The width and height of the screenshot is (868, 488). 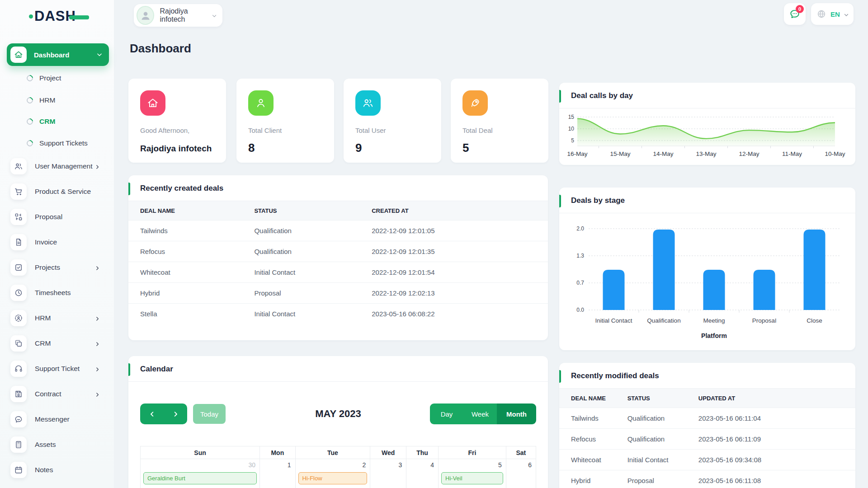 What do you see at coordinates (57, 445) in the screenshot?
I see `sidebar-item-assets: Assets` at bounding box center [57, 445].